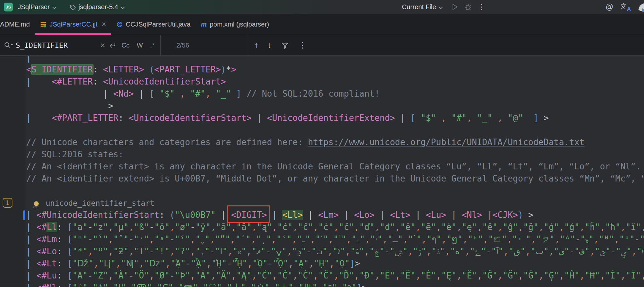 The width and height of the screenshot is (644, 287). What do you see at coordinates (455, 7) in the screenshot?
I see `run-button` at bounding box center [455, 7].